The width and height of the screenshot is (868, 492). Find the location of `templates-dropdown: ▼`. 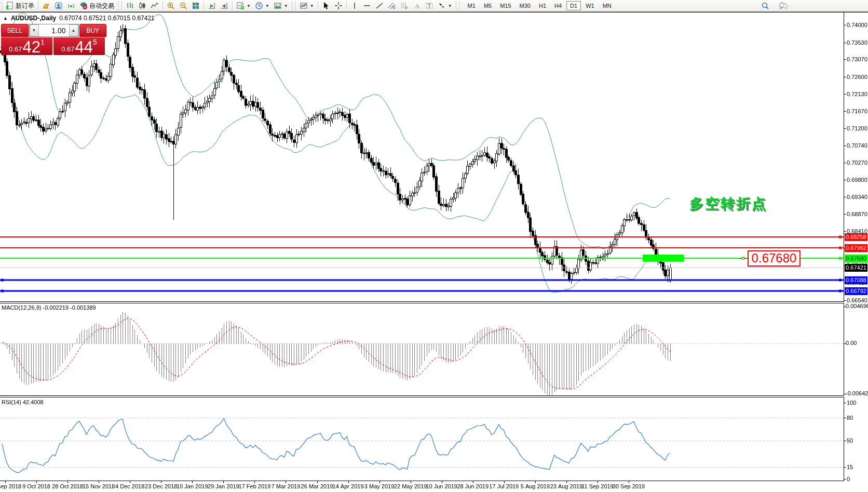

templates-dropdown: ▼ is located at coordinates (281, 6).